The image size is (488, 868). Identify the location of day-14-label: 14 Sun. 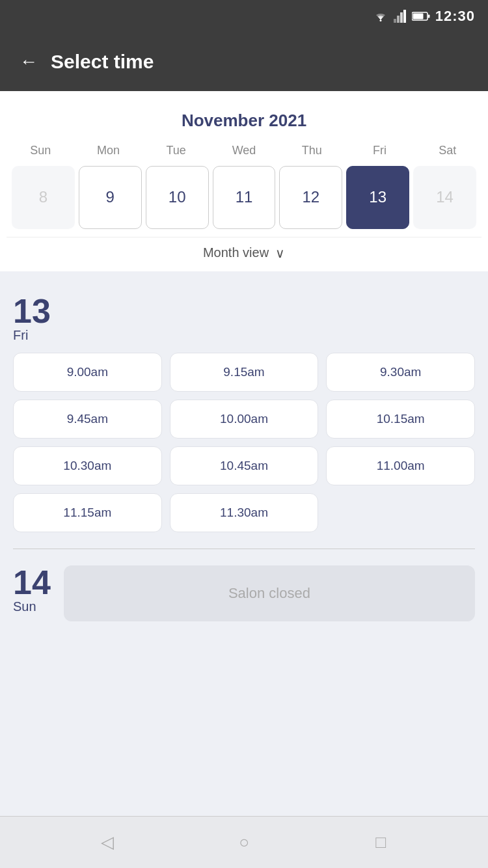
(32, 590).